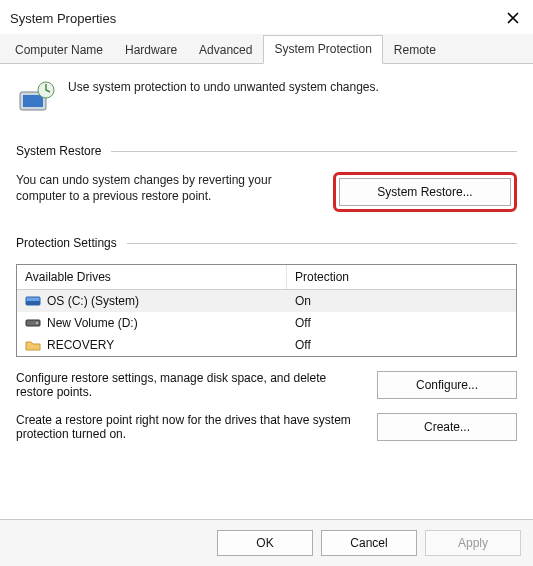  What do you see at coordinates (266, 323) in the screenshot?
I see `table-row: New Volume (D:) Off` at bounding box center [266, 323].